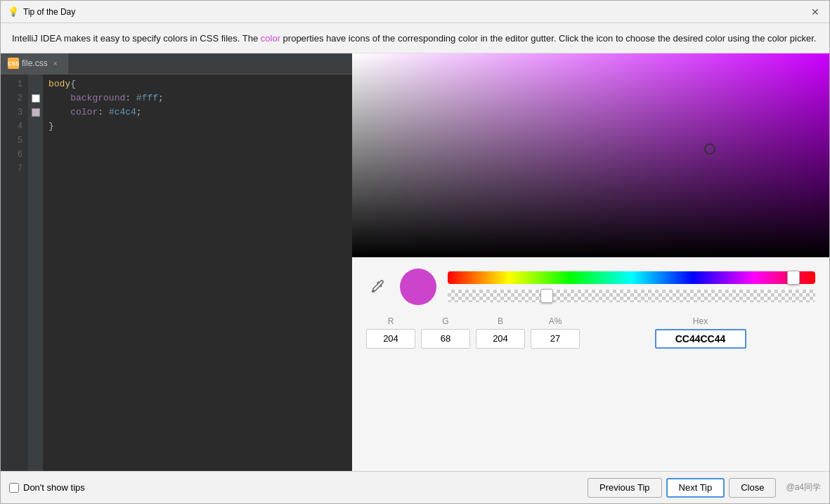  Describe the element at coordinates (793, 278) in the screenshot. I see `hue-slider-thumb` at that location.